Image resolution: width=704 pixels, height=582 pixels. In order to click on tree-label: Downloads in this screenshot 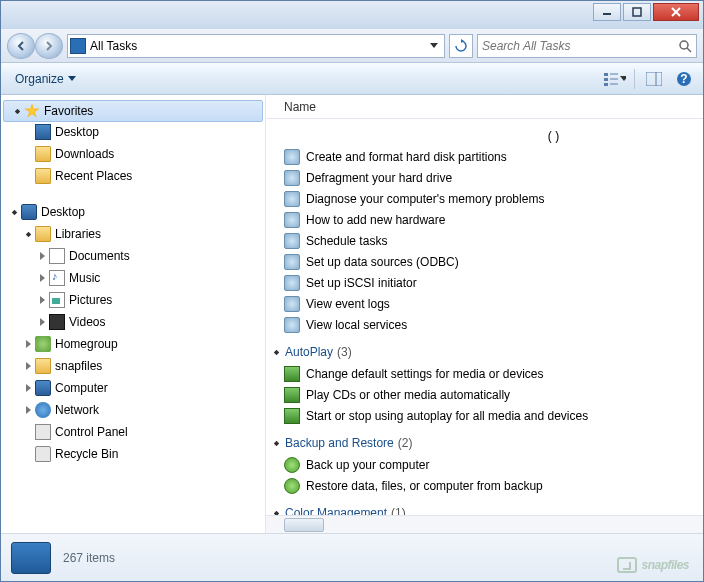, I will do `click(84, 154)`.